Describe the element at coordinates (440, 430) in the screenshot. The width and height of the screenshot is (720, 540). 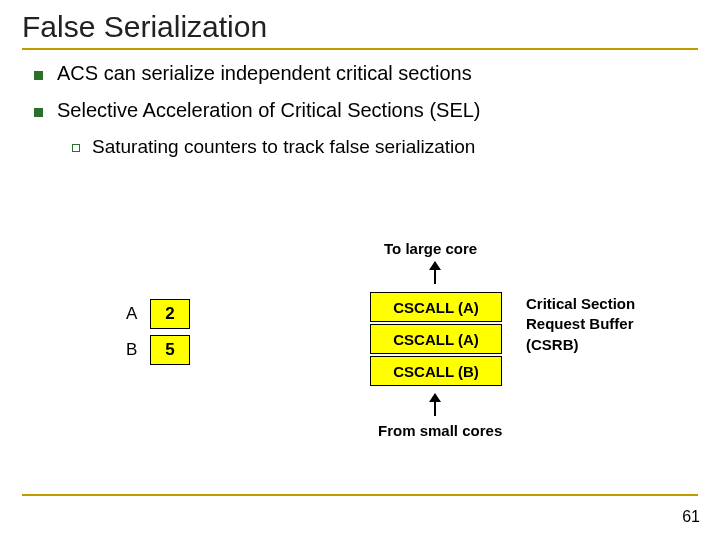
I see `from-small-cores-label: From small cores` at that location.